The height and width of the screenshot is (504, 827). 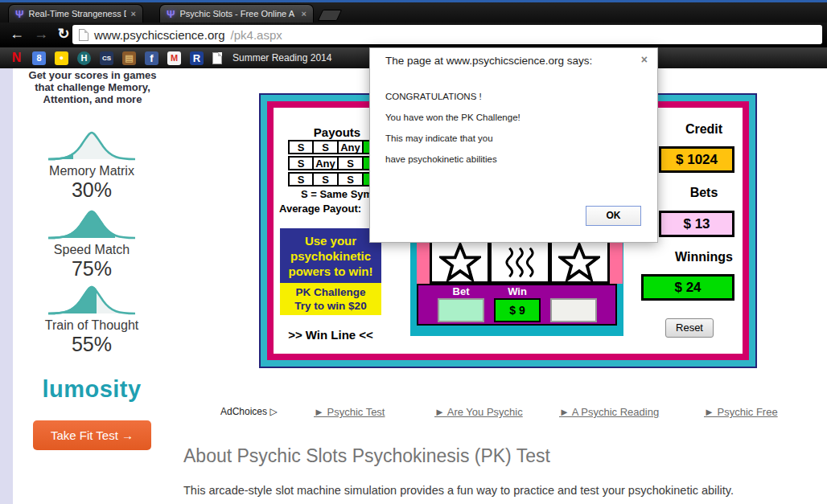 What do you see at coordinates (688, 288) in the screenshot?
I see `winnings-value: $ 24` at bounding box center [688, 288].